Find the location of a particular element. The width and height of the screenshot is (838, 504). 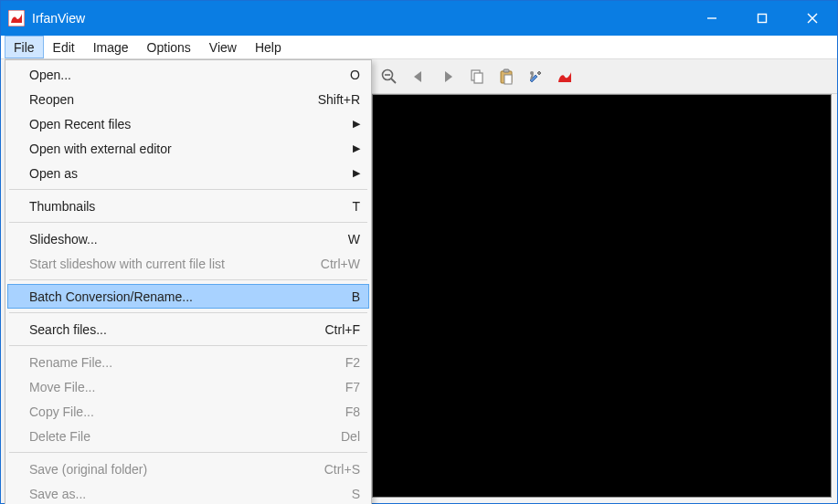

mascot-icon is located at coordinates (565, 77).